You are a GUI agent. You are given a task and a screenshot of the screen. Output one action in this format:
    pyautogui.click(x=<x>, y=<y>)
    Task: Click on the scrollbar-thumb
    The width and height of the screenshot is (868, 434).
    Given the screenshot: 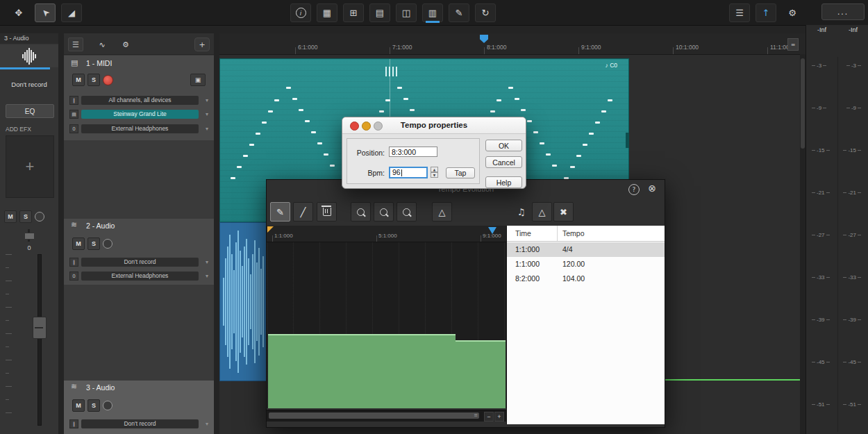 What is the action you would take?
    pyautogui.click(x=803, y=103)
    